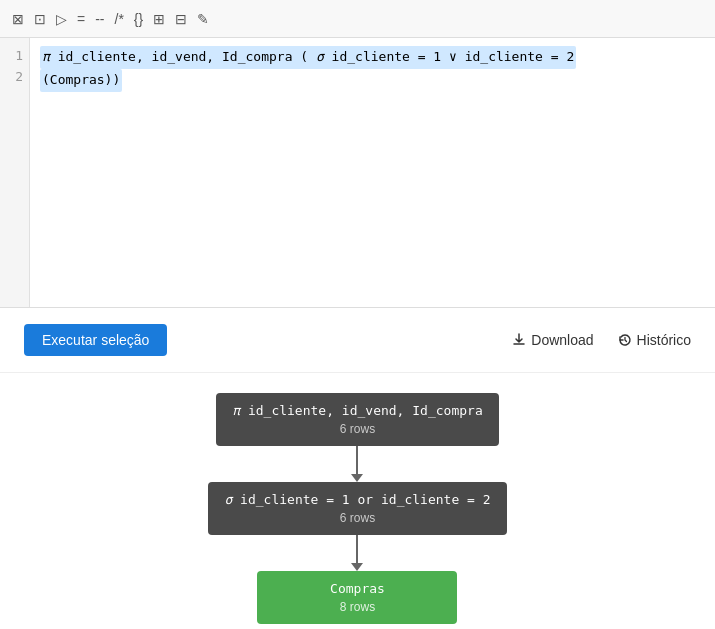 Image resolution: width=715 pixels, height=629 pixels. Describe the element at coordinates (62, 19) in the screenshot. I see `run-icon: ▷` at that location.